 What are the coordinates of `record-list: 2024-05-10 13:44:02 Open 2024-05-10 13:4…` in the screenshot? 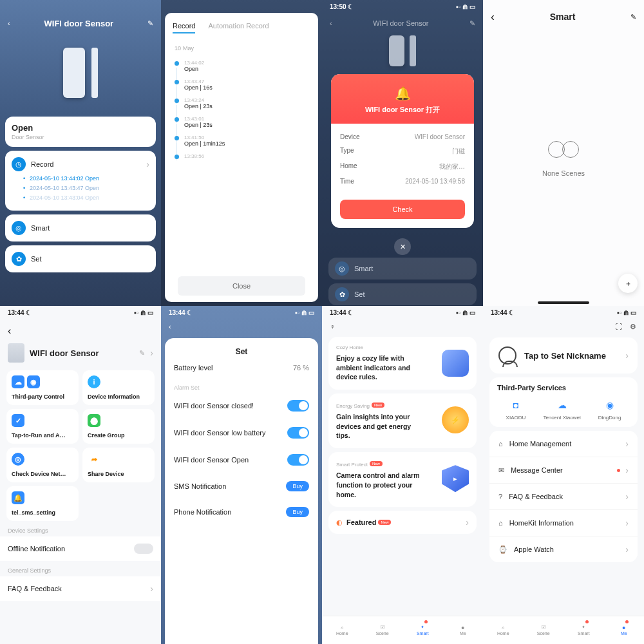 It's located at (80, 188).